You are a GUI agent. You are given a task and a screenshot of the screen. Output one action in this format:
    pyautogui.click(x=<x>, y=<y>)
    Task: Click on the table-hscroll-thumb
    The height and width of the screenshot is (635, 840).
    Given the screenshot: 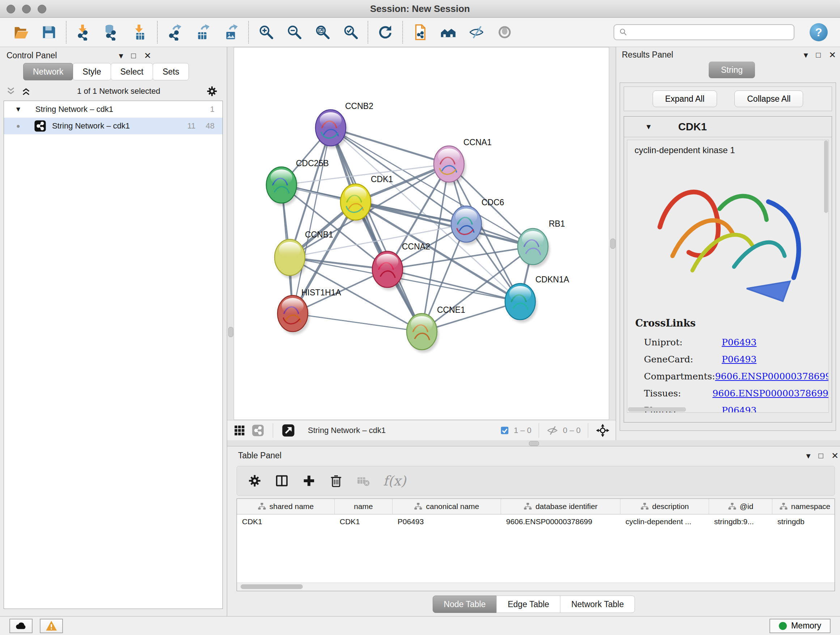 What is the action you would take?
    pyautogui.click(x=272, y=587)
    